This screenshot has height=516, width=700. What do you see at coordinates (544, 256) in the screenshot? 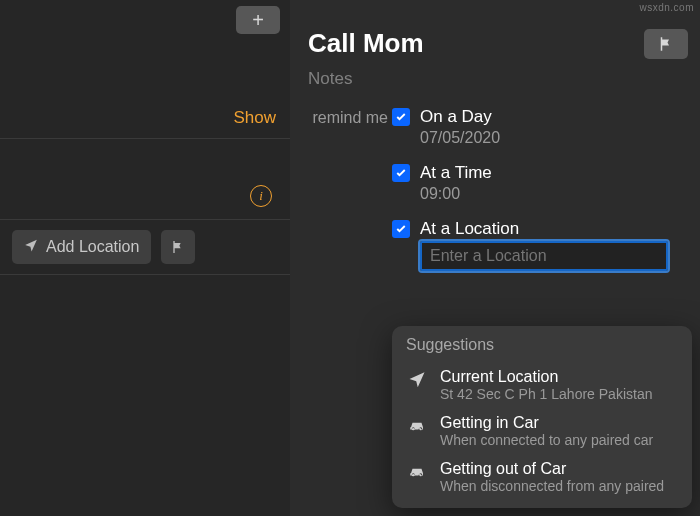
I see `location-input` at bounding box center [544, 256].